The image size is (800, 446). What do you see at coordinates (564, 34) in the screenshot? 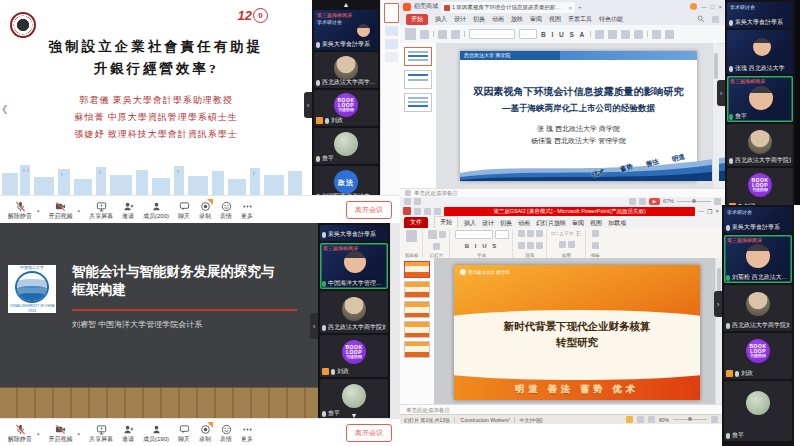
I see `font-style-buttons: B I U S A` at bounding box center [564, 34].